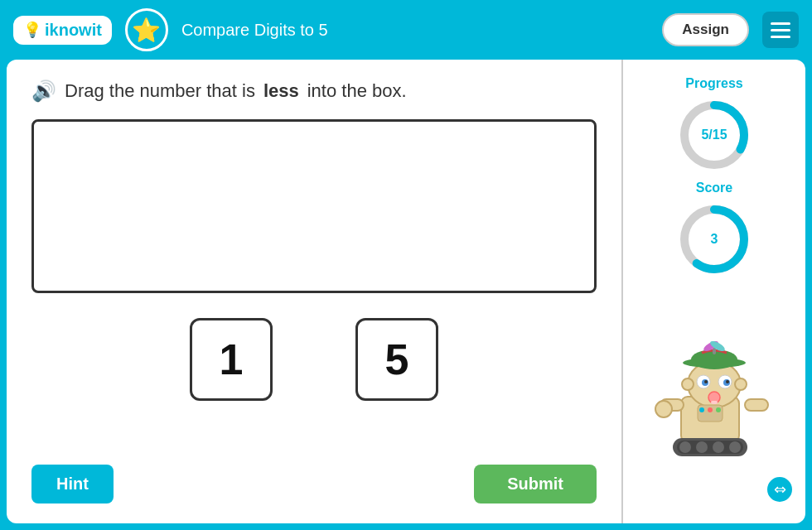 The image size is (812, 530). I want to click on nav-arrow-button: ⇔, so click(780, 489).